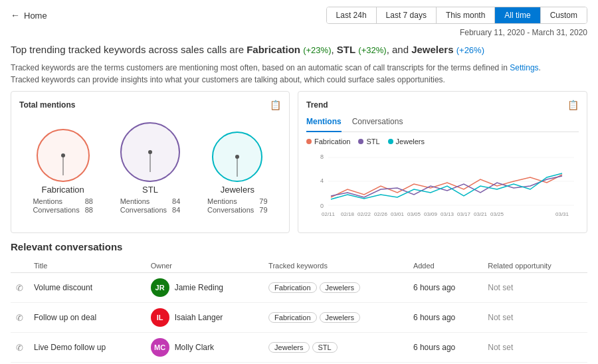 This screenshot has width=598, height=364. Describe the element at coordinates (15, 15) in the screenshot. I see `back-arrow-icon: ←` at that location.